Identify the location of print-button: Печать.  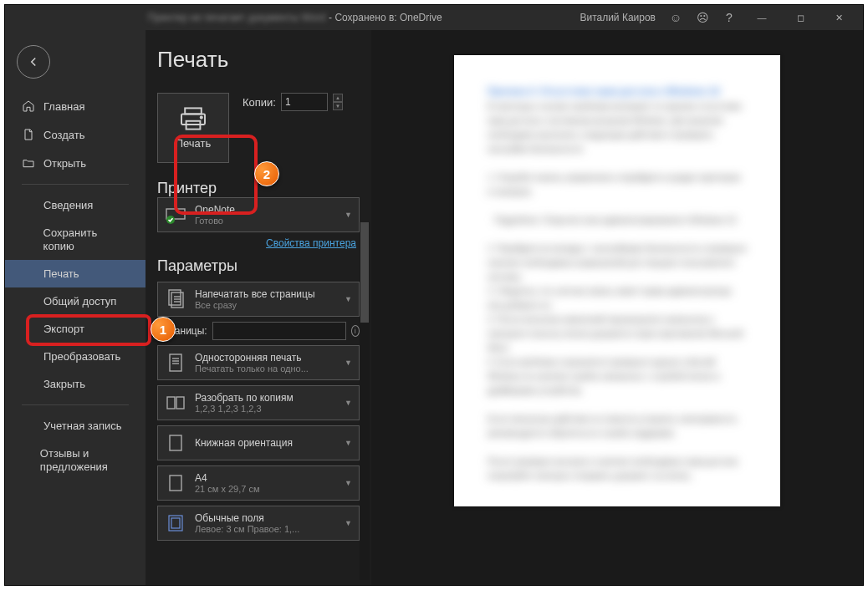
(193, 128).